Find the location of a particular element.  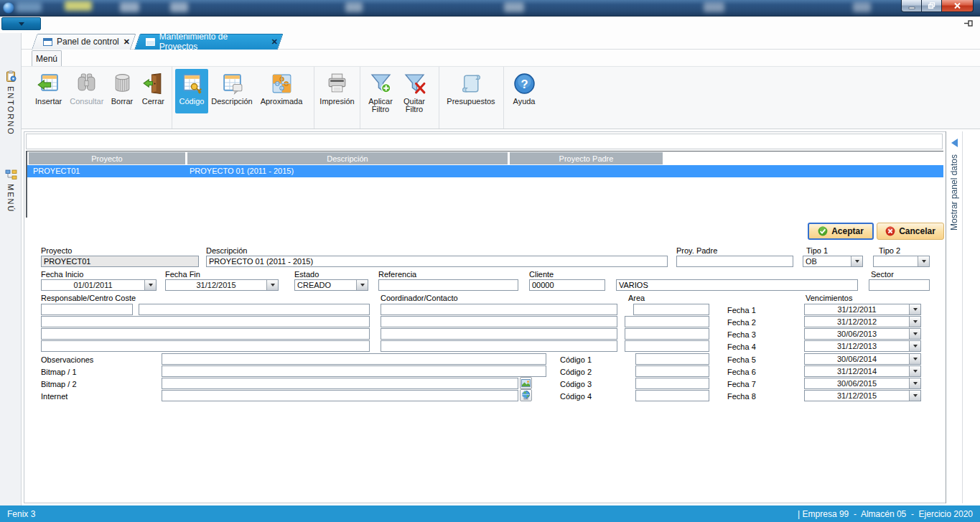

fecha-inicio-dropdown-button is located at coordinates (150, 285).